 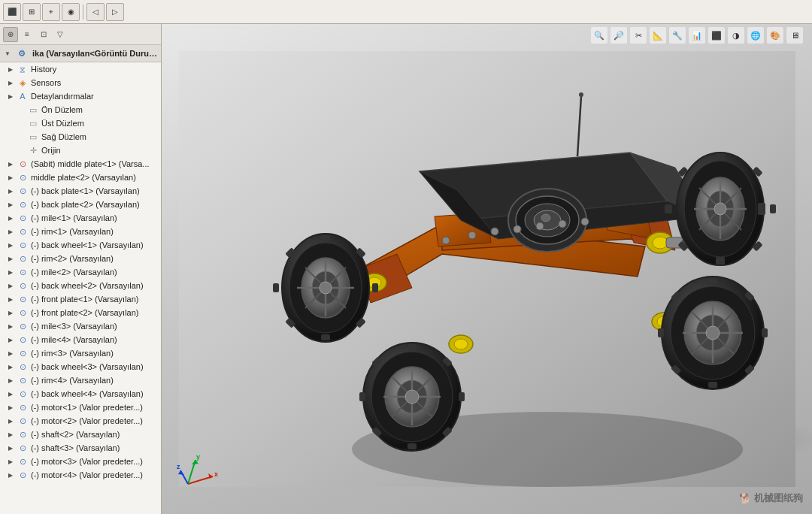 What do you see at coordinates (80, 191) in the screenshot?
I see `tree-item-comp3: ▶⊙(-) back plate<1> (Varsayılan)` at bounding box center [80, 191].